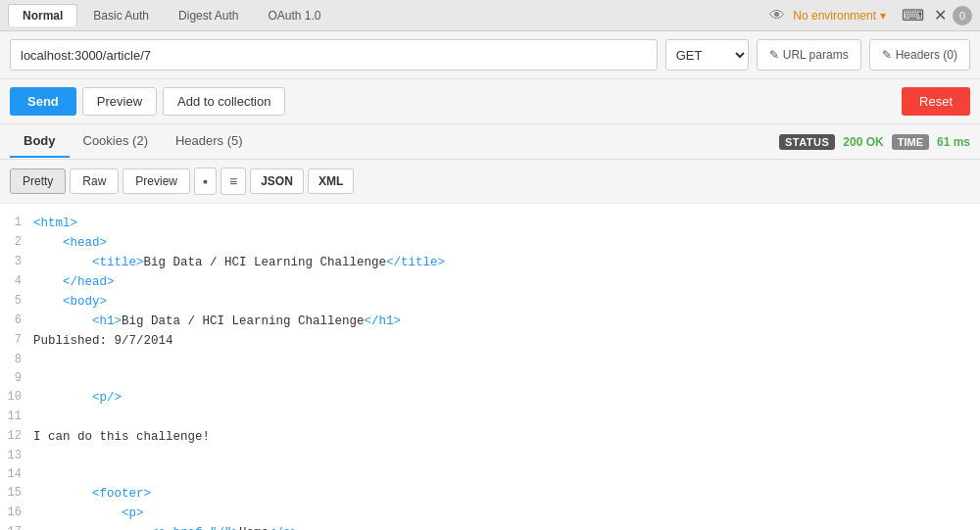  Describe the element at coordinates (490, 102) in the screenshot. I see `action-bar: Send Preview Add to collection Reset` at that location.